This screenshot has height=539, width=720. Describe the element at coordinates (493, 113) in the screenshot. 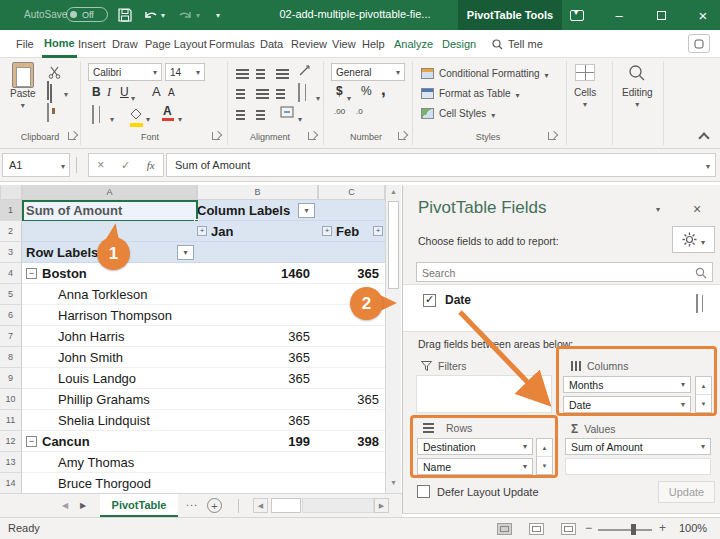

I see `cell-styles-dropdown-icon` at that location.